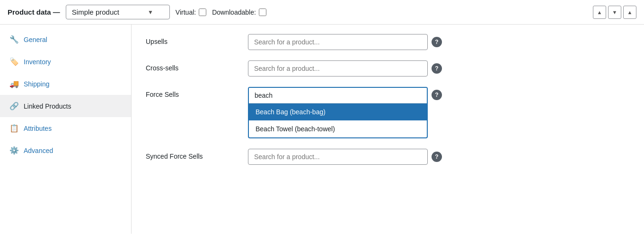 Image resolution: width=644 pixels, height=238 pixels. I want to click on force-sells-dropdown-list: Beach Bag (beach-bag) Beach Towel (beach…, so click(338, 120).